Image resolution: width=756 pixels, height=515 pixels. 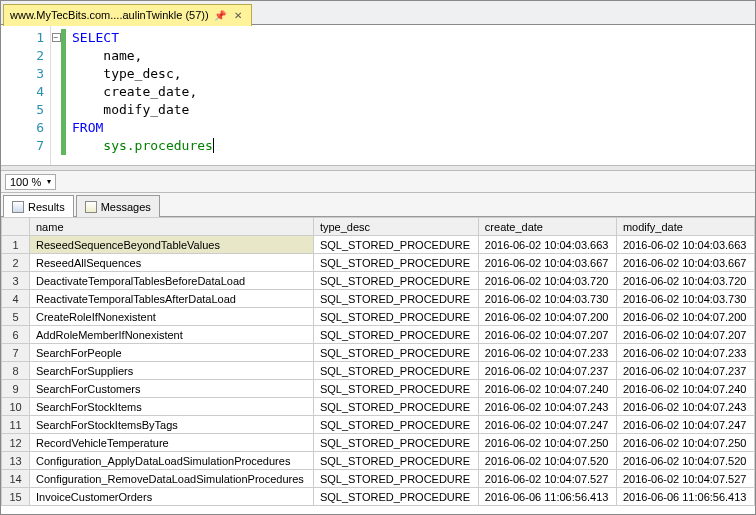 What do you see at coordinates (16, 389) in the screenshot?
I see `row-number: 9` at bounding box center [16, 389].